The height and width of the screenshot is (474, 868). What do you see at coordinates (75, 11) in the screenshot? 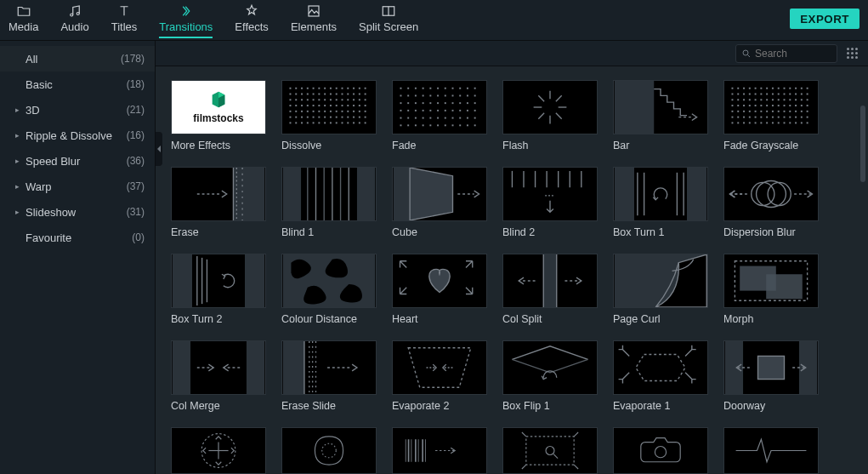
I see `music-icon` at bounding box center [75, 11].